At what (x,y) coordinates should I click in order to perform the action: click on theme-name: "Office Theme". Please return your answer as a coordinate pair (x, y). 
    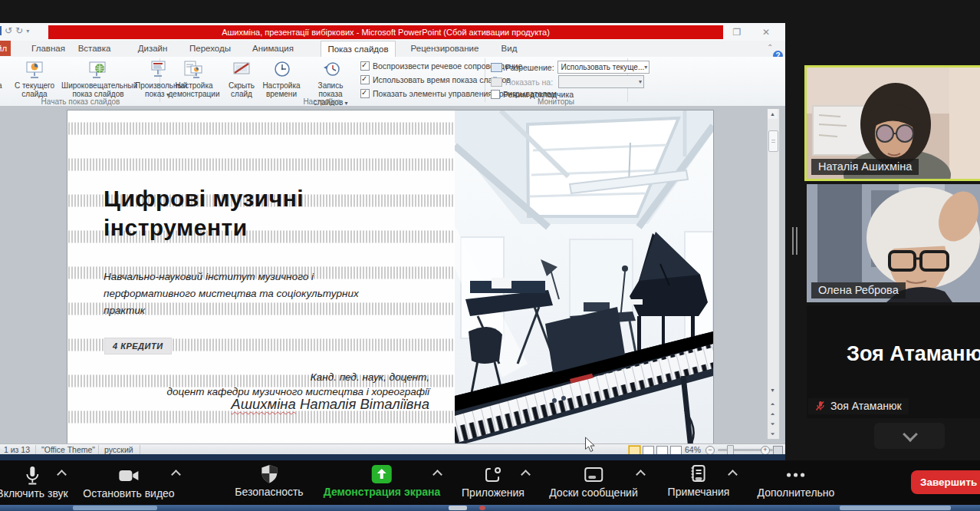
    Looking at the image, I should click on (68, 450).